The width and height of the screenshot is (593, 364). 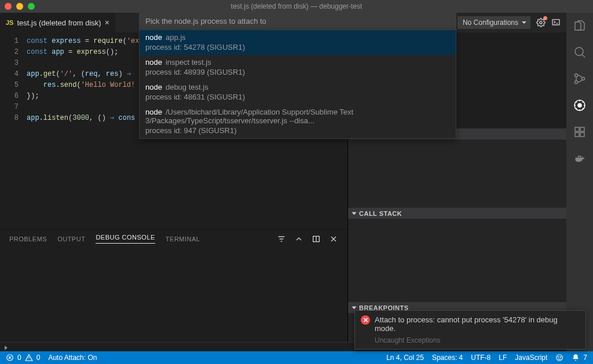 I want to click on source-control-icon, so click(x=580, y=79).